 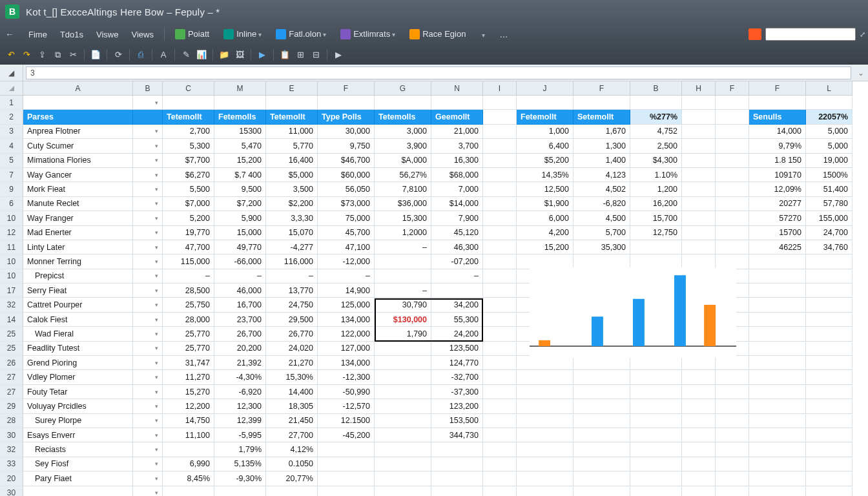 I want to click on table-cell: 75,000, so click(x=346, y=218).